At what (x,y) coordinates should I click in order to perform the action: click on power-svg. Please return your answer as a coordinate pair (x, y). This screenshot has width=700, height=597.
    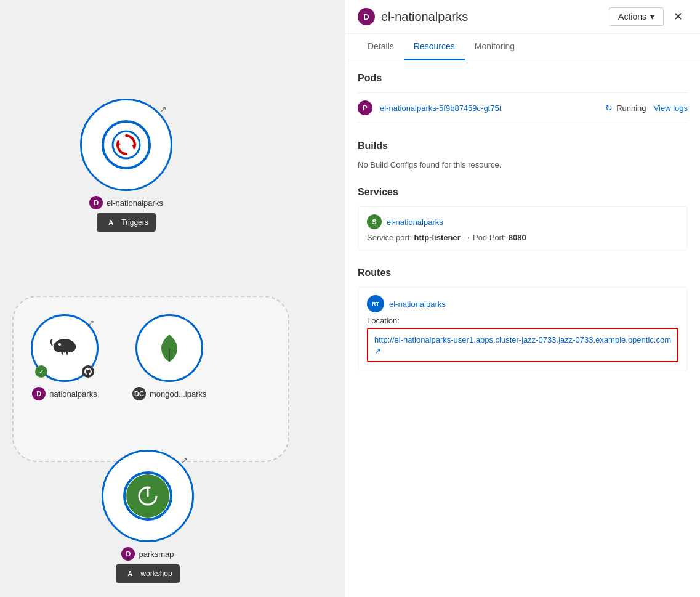
    Looking at the image, I should click on (148, 496).